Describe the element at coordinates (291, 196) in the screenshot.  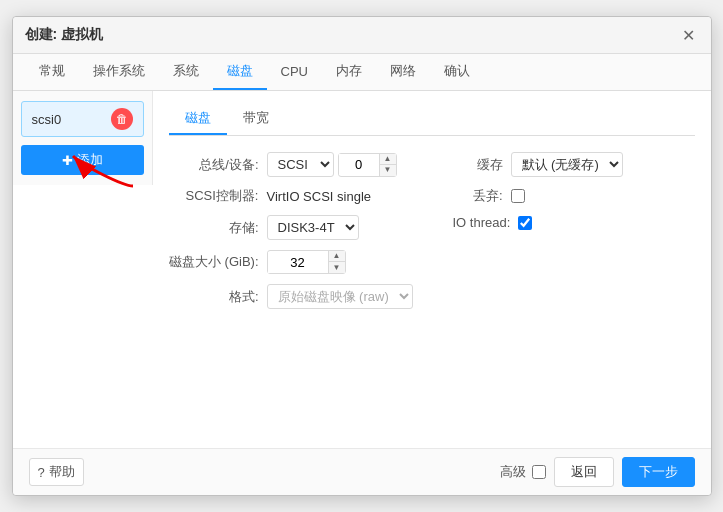
I see `scsi-controller-row: SCSI控制器: VirtIO SCSI single` at that location.